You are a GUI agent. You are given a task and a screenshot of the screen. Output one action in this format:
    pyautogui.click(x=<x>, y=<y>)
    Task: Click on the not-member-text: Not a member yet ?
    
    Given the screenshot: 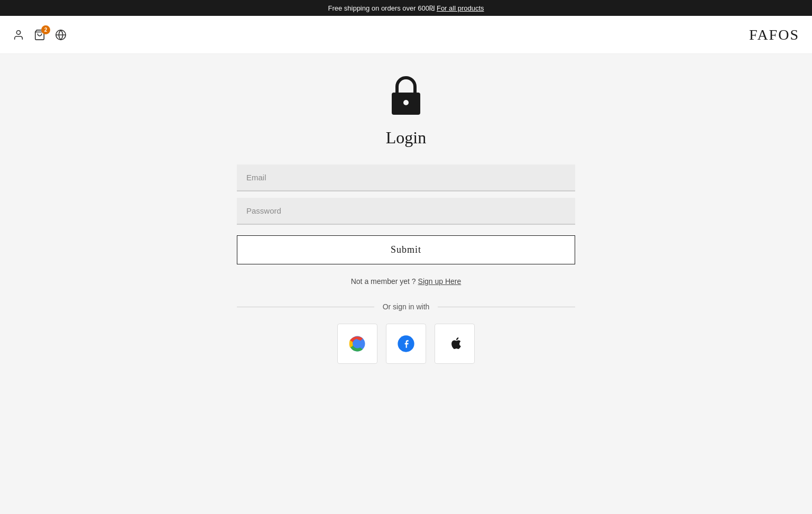 What is the action you would take?
    pyautogui.click(x=384, y=281)
    